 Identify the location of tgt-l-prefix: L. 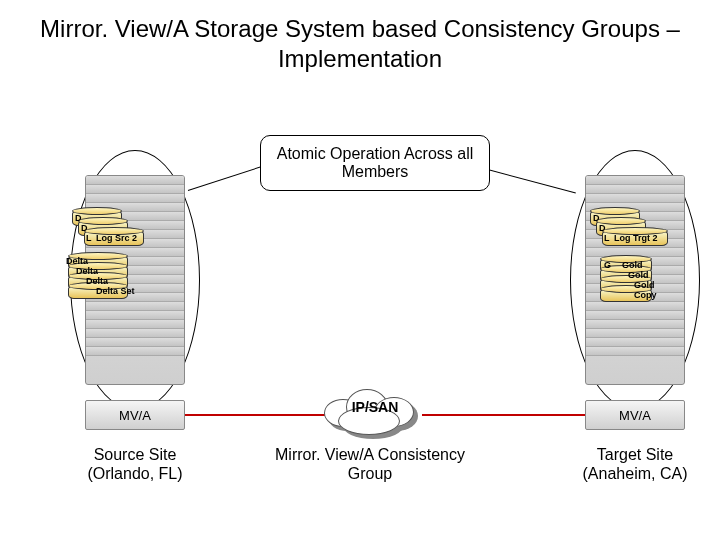
(607, 238).